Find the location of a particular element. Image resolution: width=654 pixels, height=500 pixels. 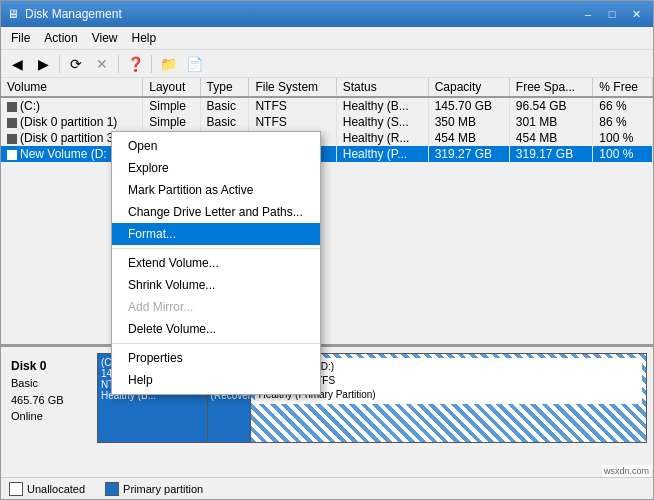

table-cell: Healthy (B... is located at coordinates (382, 106).